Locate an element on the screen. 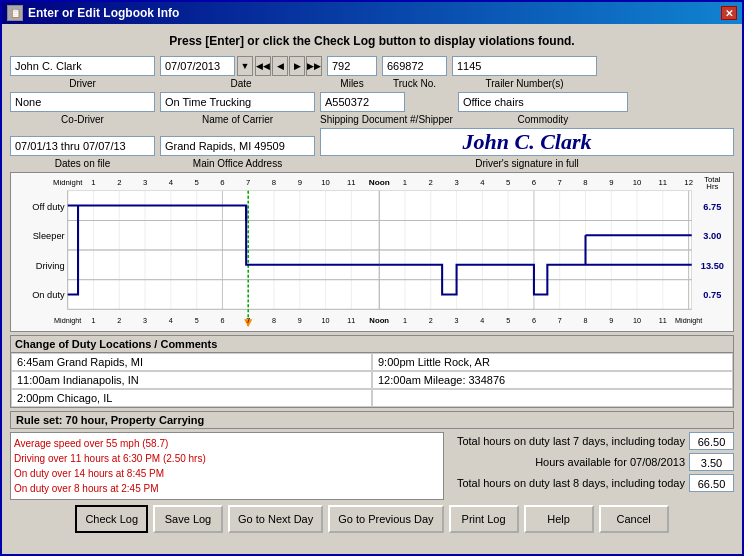 The width and height of the screenshot is (744, 556). dates-label: Dates on file is located at coordinates (82, 164).